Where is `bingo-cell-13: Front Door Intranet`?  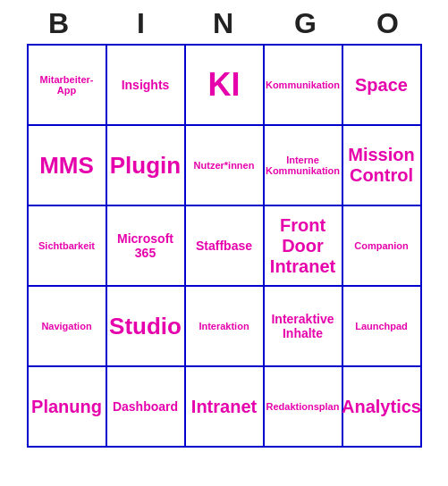
bingo-cell-13: Front Door Intranet is located at coordinates (304, 247).